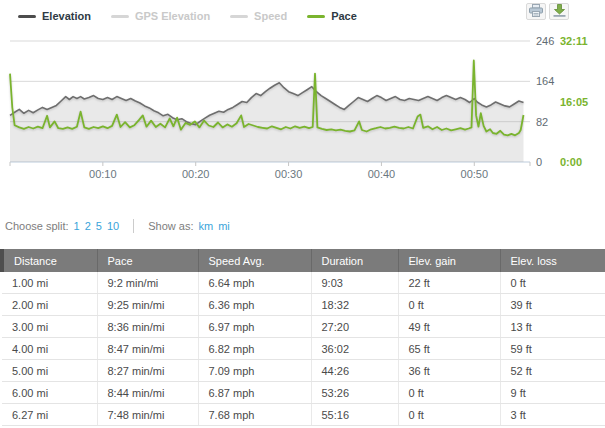 This screenshot has height=428, width=605. Describe the element at coordinates (113, 226) in the screenshot. I see `split-option-10: 10` at that location.